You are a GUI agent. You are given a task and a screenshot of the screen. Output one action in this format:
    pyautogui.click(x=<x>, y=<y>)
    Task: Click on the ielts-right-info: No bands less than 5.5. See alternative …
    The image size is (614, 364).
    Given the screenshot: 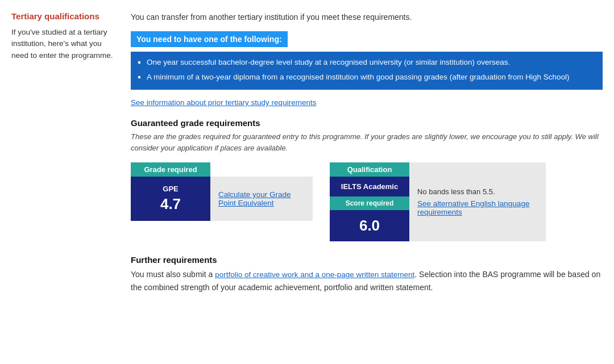 What is the action you would take?
    pyautogui.click(x=478, y=202)
    